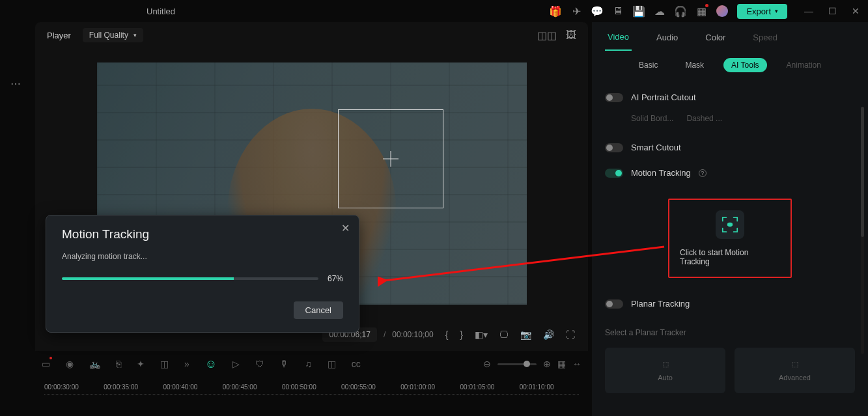 Image resolution: width=868 pixels, height=416 pixels. I want to click on display-icon: 🖵, so click(504, 335).